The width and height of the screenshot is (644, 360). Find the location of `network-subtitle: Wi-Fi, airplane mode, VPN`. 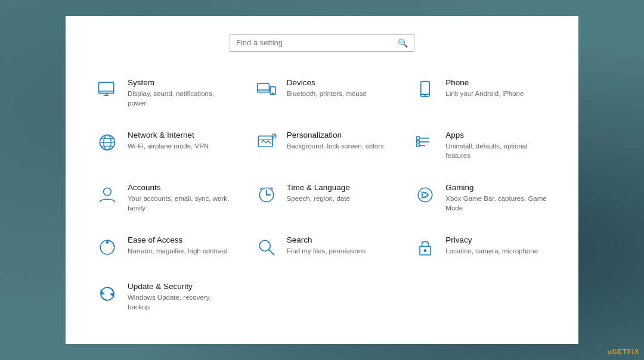

network-subtitle: Wi-Fi, airplane mode, VPN is located at coordinates (168, 146).